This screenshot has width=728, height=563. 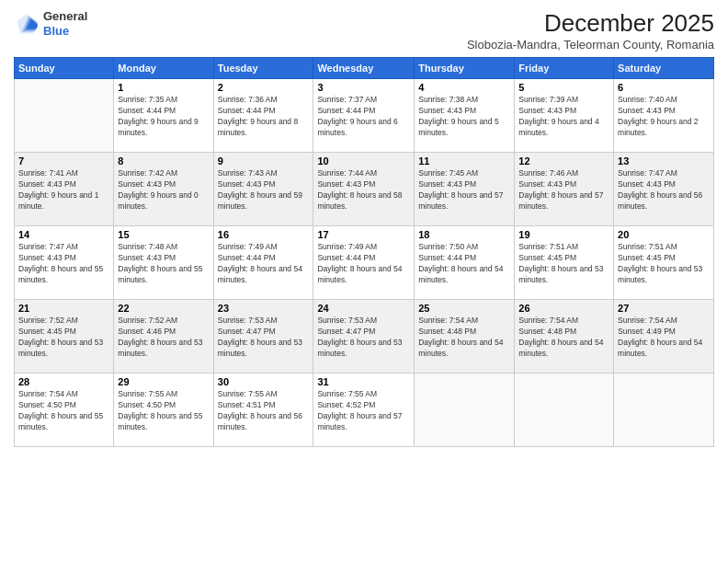 What do you see at coordinates (164, 116) in the screenshot?
I see `table-row: 1Sunrise: 7:35 AMSunset: 4:44 PMDaylight…` at bounding box center [164, 116].